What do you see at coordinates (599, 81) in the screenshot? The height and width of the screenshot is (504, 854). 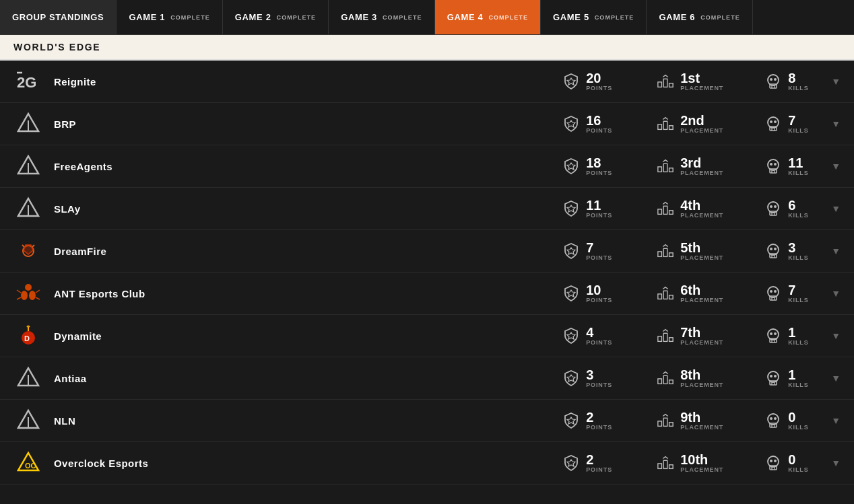 I see `points-block-reignite: 20 POINTS` at bounding box center [599, 81].